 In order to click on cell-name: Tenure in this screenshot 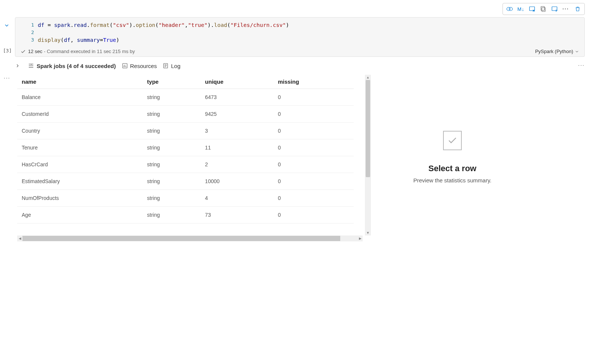, I will do `click(80, 148)`.